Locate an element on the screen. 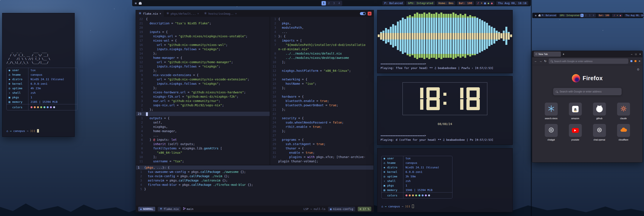 This screenshot has width=644, height=216. editor-pane-flake-nix: 22{21 description = "tux's NixOS Flake";… is located at coordinates (203, 91).